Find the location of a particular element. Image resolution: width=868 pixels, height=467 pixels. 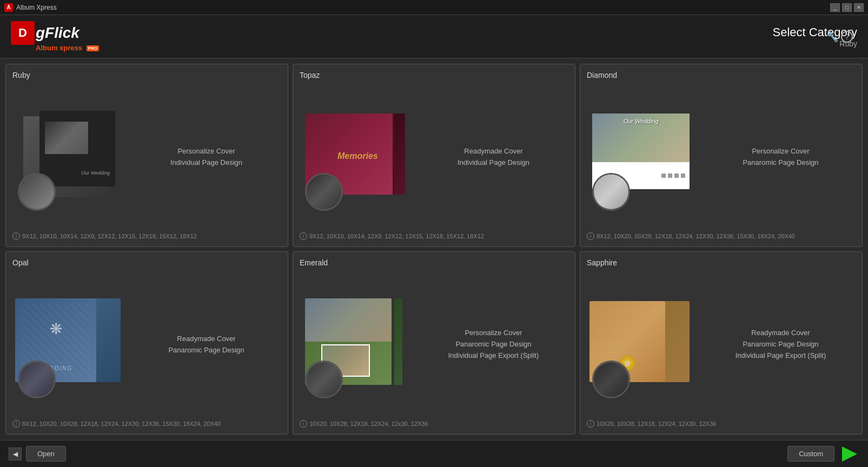

logo-dg: D gFlick is located at coordinates (55, 33).